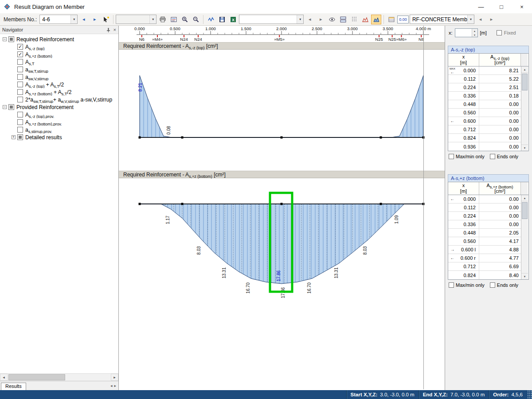  I want to click on display-properties-button, so click(174, 20).